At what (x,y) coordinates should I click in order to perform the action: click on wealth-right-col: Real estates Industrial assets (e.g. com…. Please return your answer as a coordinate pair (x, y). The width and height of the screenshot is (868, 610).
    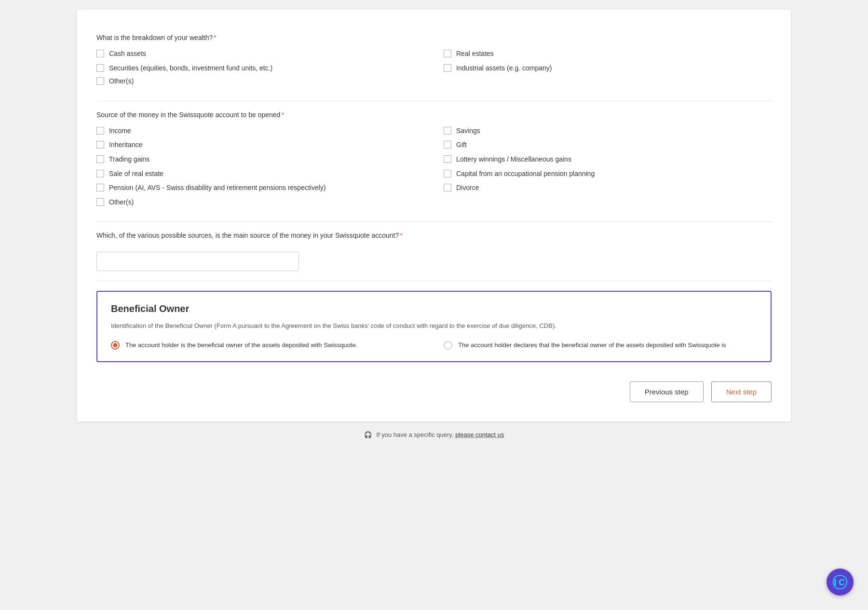
    Looking at the image, I should click on (608, 68).